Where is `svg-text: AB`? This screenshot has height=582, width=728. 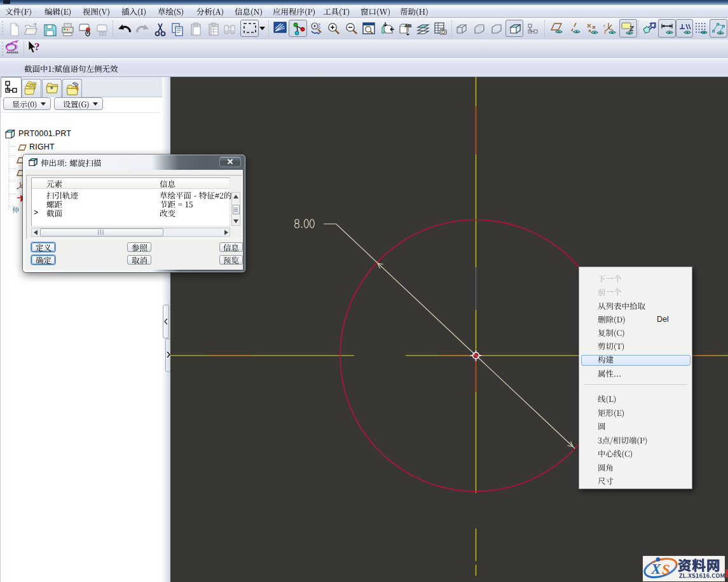 svg-text: AB is located at coordinates (408, 25).